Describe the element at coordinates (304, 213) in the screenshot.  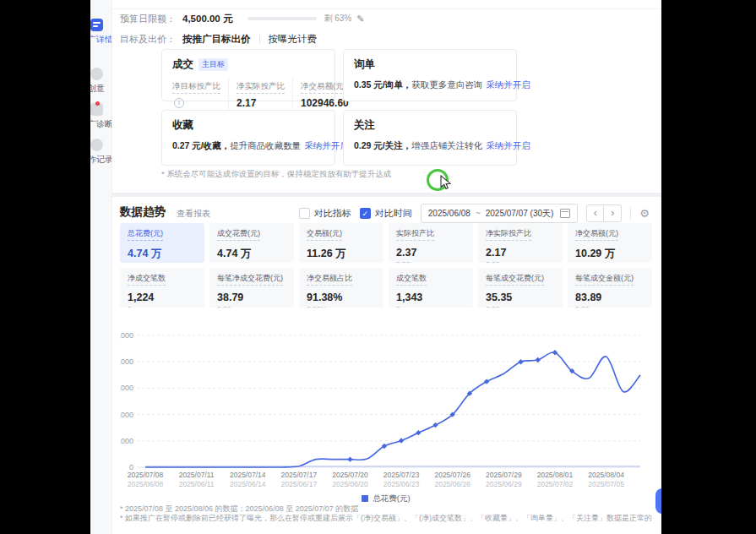
I see `checkbox-icon` at that location.